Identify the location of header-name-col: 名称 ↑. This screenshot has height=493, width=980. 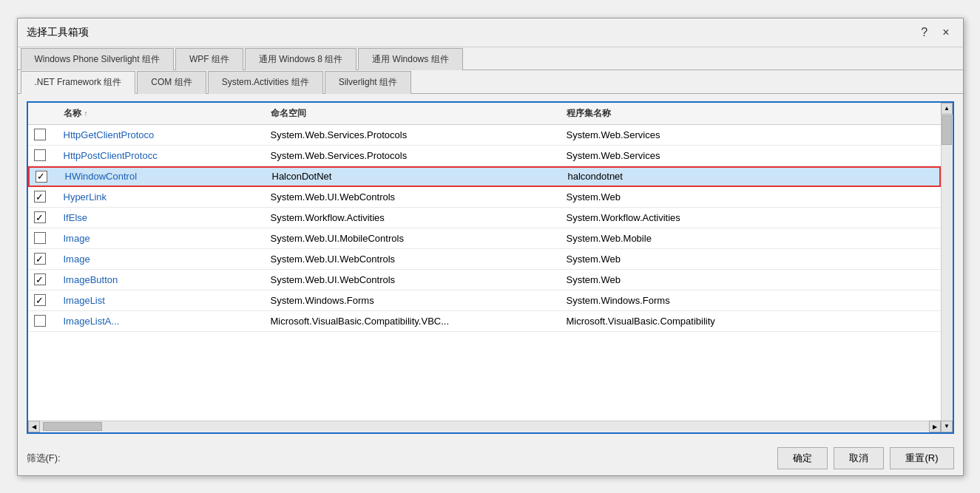
(161, 114).